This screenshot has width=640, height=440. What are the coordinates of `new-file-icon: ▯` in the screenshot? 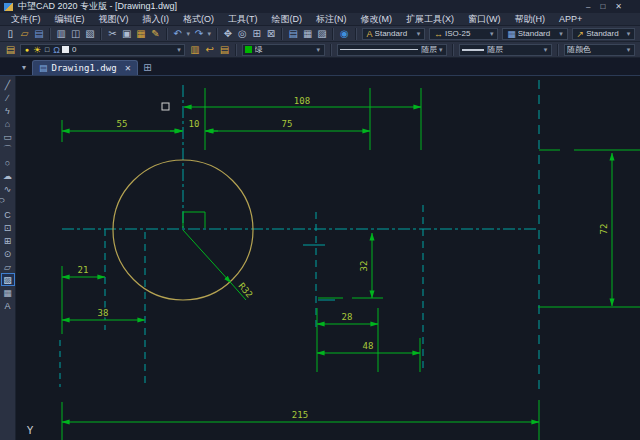 It's located at (10, 34).